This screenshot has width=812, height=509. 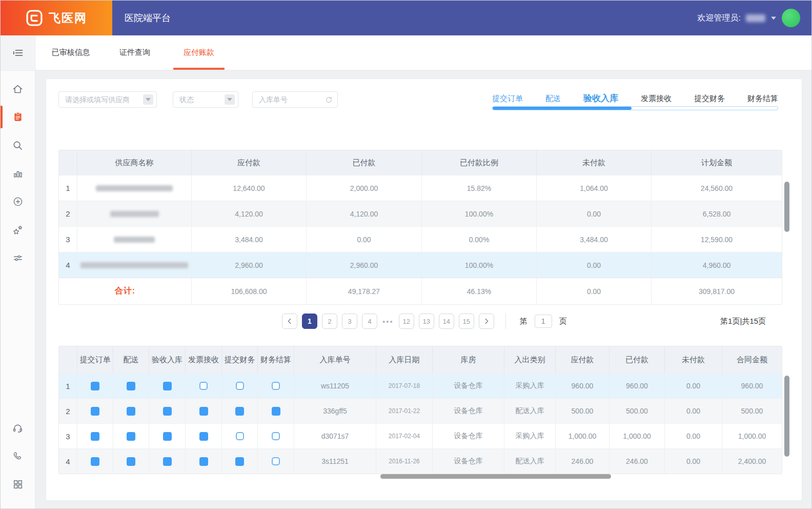 I want to click on page-button: 14, so click(x=446, y=321).